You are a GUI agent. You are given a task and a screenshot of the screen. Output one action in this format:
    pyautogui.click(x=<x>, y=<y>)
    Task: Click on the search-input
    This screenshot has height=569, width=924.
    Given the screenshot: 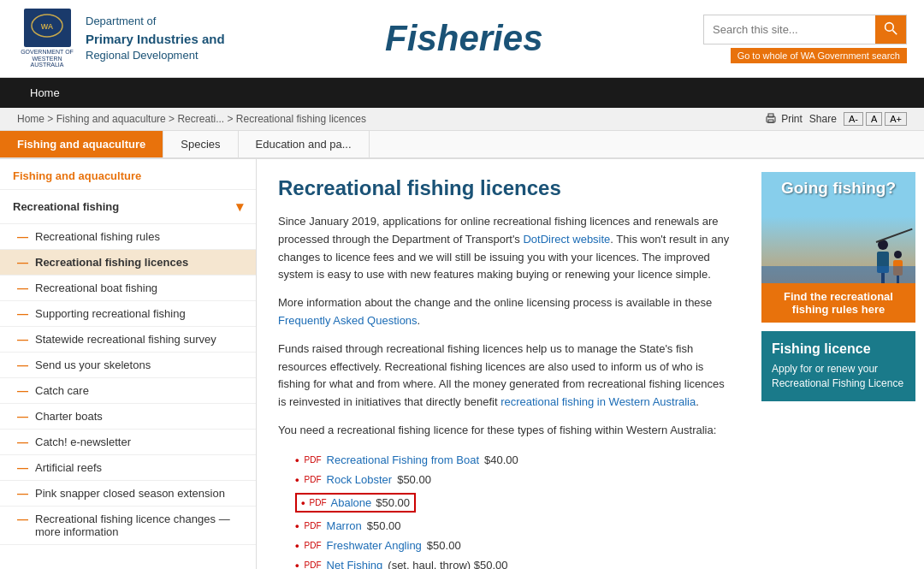 What is the action you would take?
    pyautogui.click(x=790, y=29)
    